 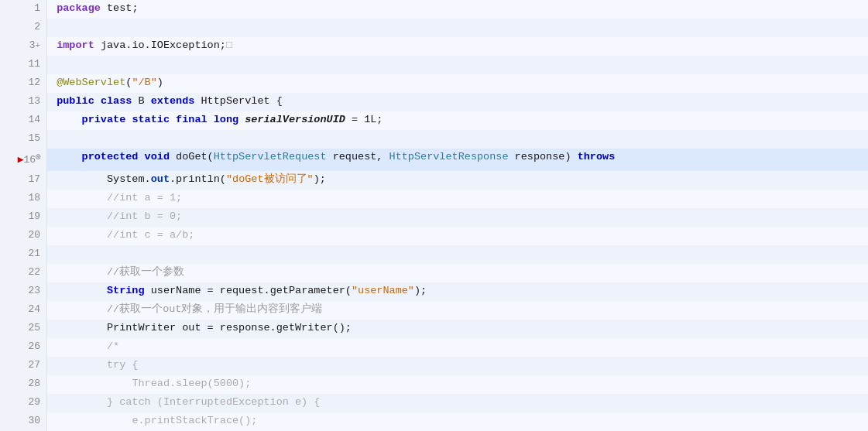 I want to click on line-number: 26, so click(x=23, y=347).